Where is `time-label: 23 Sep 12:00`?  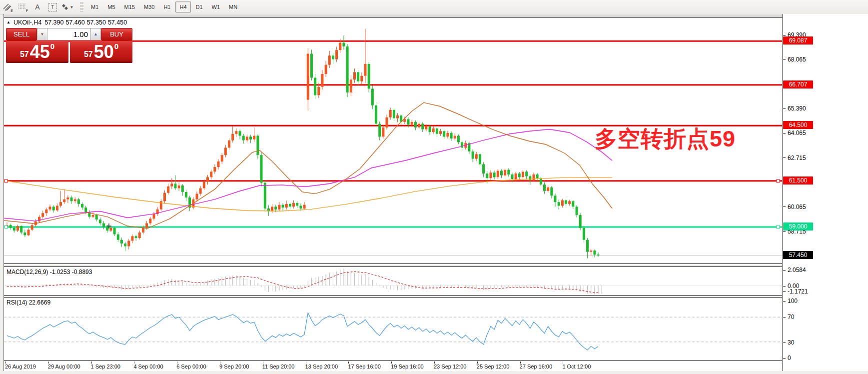 time-label: 23 Sep 12:00 is located at coordinates (450, 366).